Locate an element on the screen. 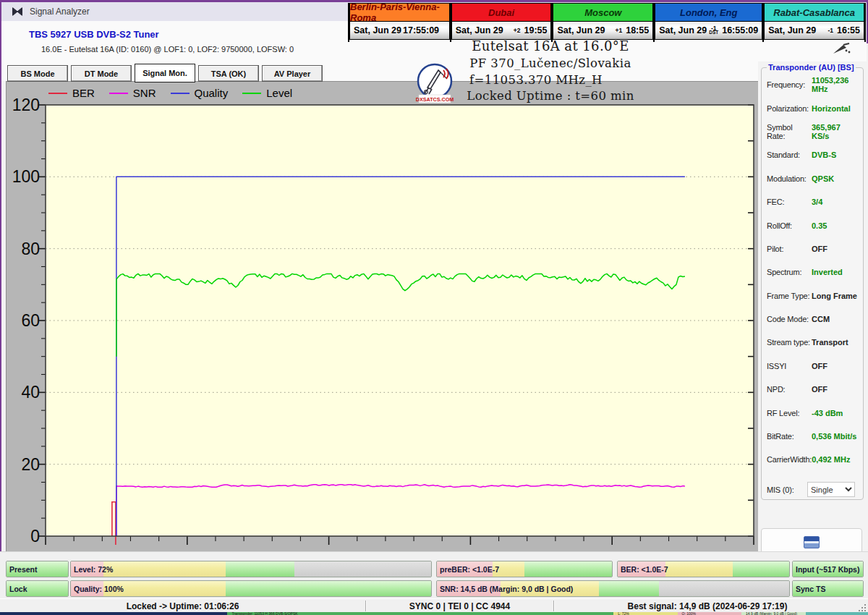 This screenshot has height=615, width=868. tab-dt-mode: DT Mode is located at coordinates (101, 74).